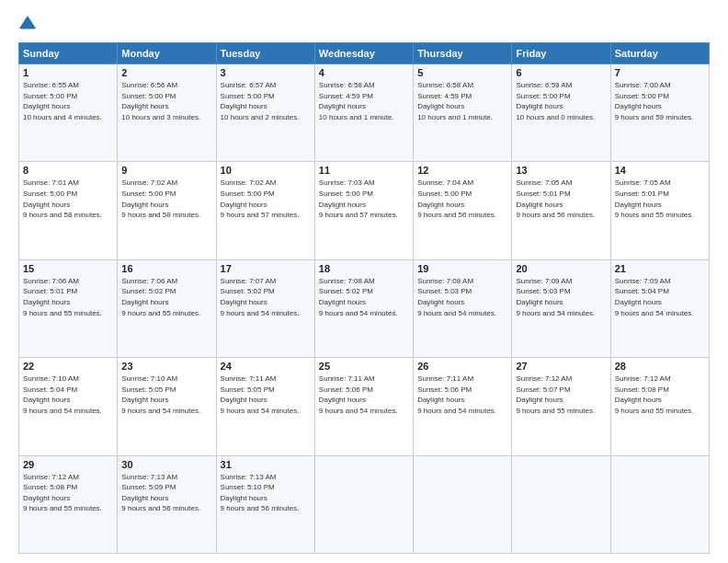 The width and height of the screenshot is (728, 563). I want to click on day-cell: 8 Sunrise: 7:01 AMSunset: 5:00 PMDayligh…, so click(68, 211).